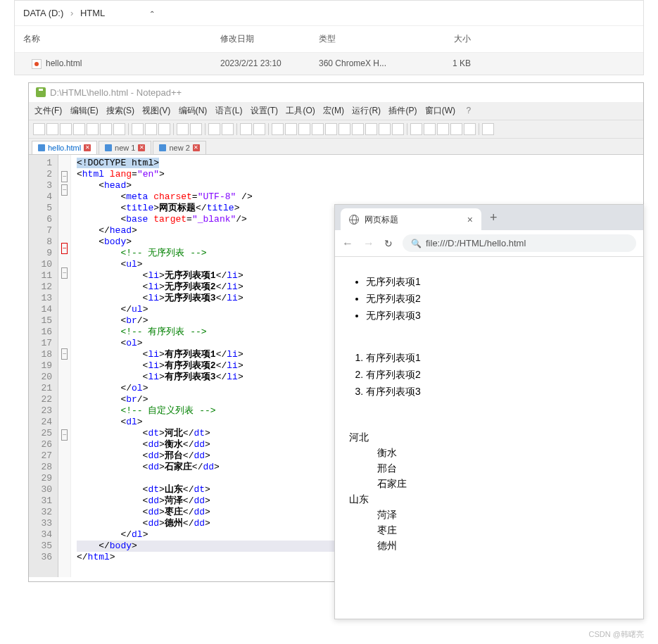  What do you see at coordinates (616, 635) in the screenshot?
I see `watermark: CSDN @韩曙亮` at bounding box center [616, 635].